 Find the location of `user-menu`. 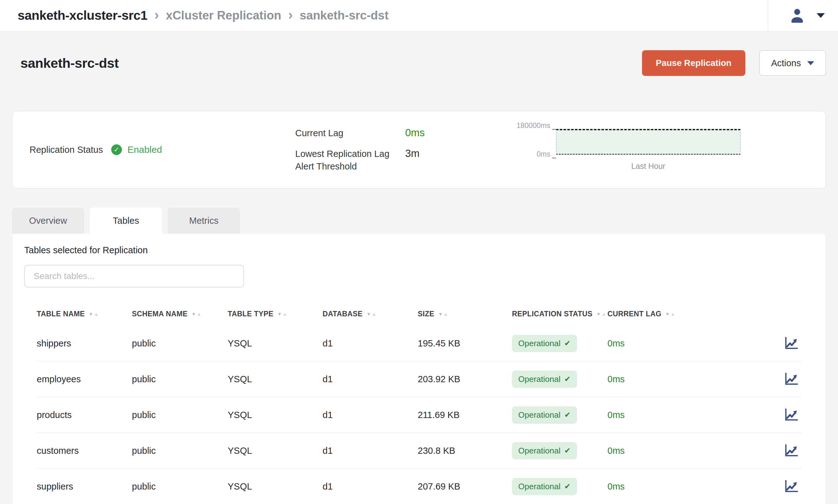

user-menu is located at coordinates (809, 16).